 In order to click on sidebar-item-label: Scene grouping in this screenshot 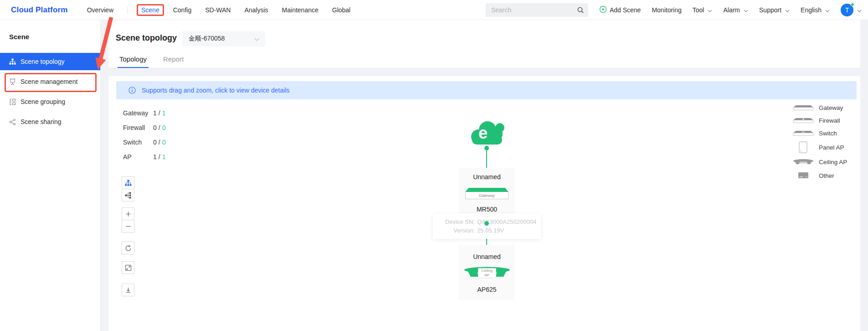, I will do `click(43, 102)`.